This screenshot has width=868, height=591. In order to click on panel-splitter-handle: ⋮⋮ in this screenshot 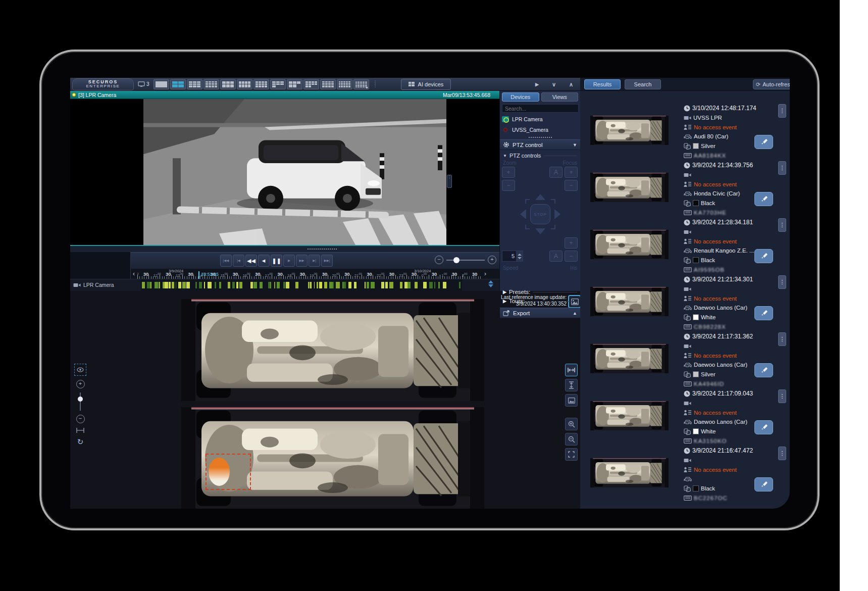, I will do `click(449, 181)`.